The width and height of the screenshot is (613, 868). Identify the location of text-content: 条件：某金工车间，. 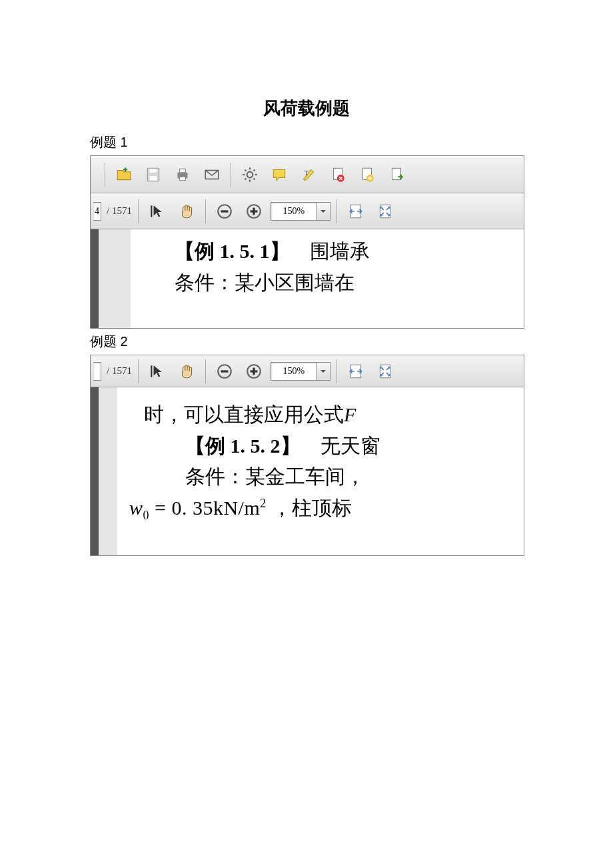
(275, 476).